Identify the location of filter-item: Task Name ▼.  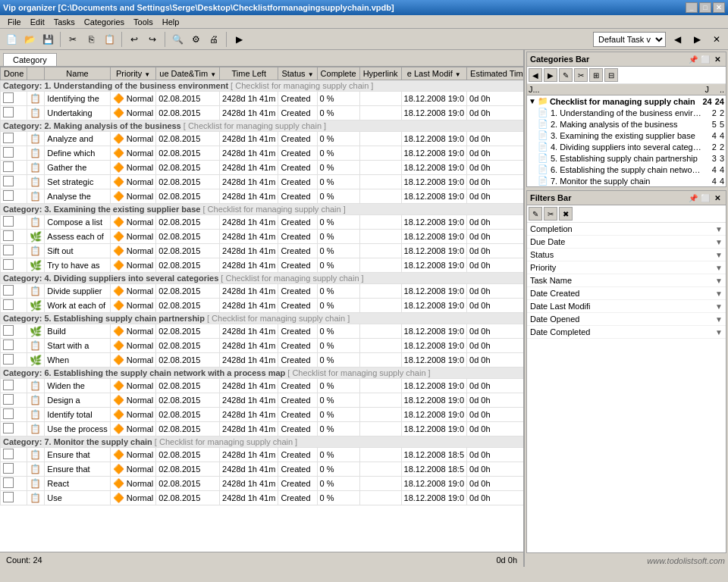
(626, 280).